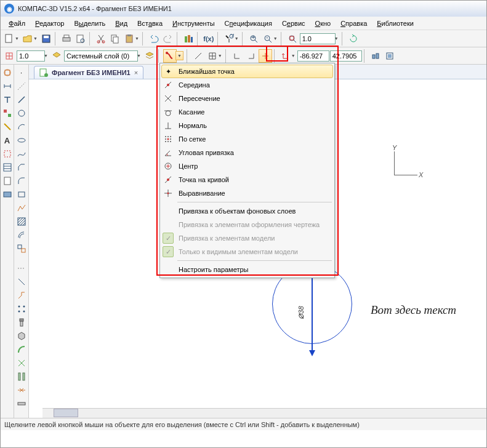 The image size is (487, 448). Describe the element at coordinates (7, 181) in the screenshot. I see `report-panel-icon` at that location.